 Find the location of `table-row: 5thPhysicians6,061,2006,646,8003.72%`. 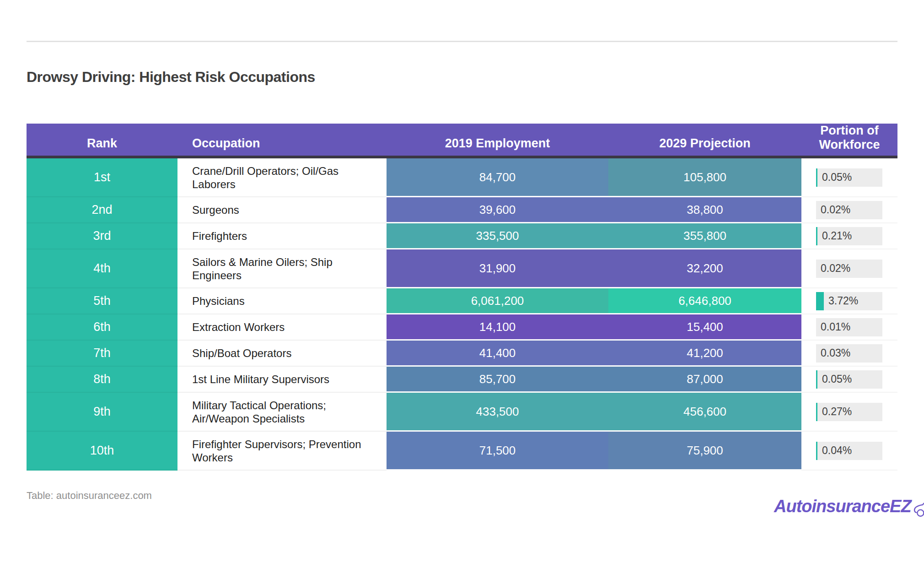

table-row: 5thPhysicians6,061,2006,646,8003.72% is located at coordinates (462, 301).